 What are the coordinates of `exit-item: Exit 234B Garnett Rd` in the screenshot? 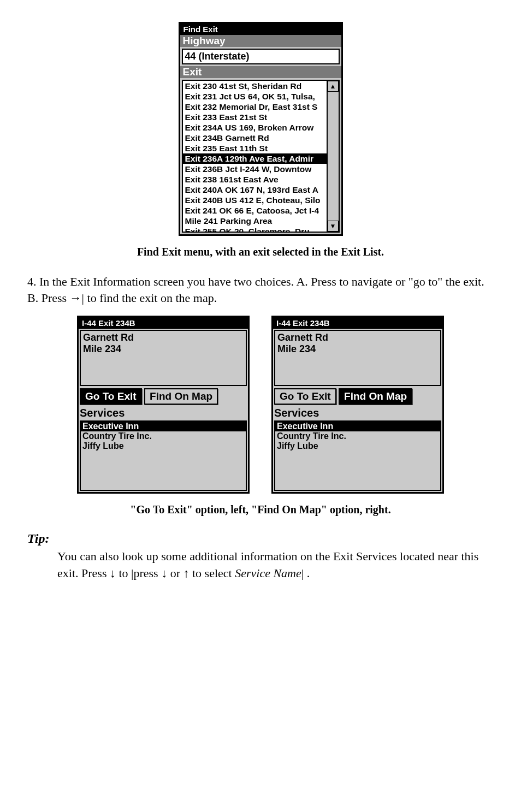 It's located at (261, 138).